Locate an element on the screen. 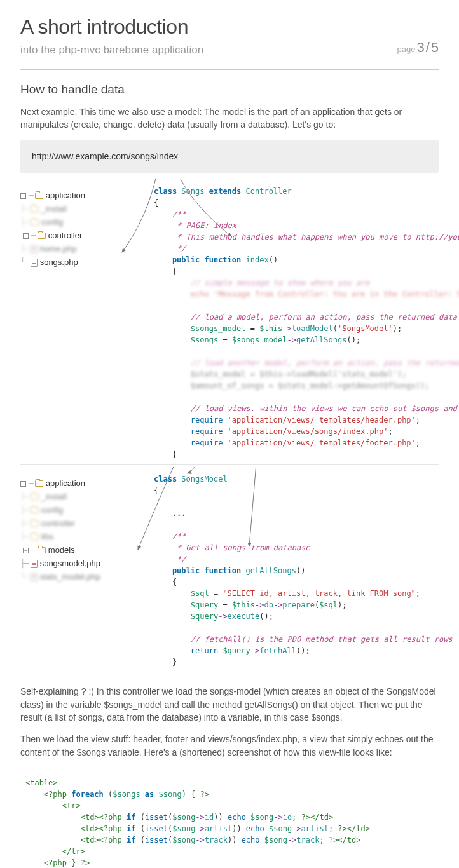 This screenshot has width=459, height=868. code-model: class SongsModel { ... /** * Get all son… is located at coordinates (303, 571).